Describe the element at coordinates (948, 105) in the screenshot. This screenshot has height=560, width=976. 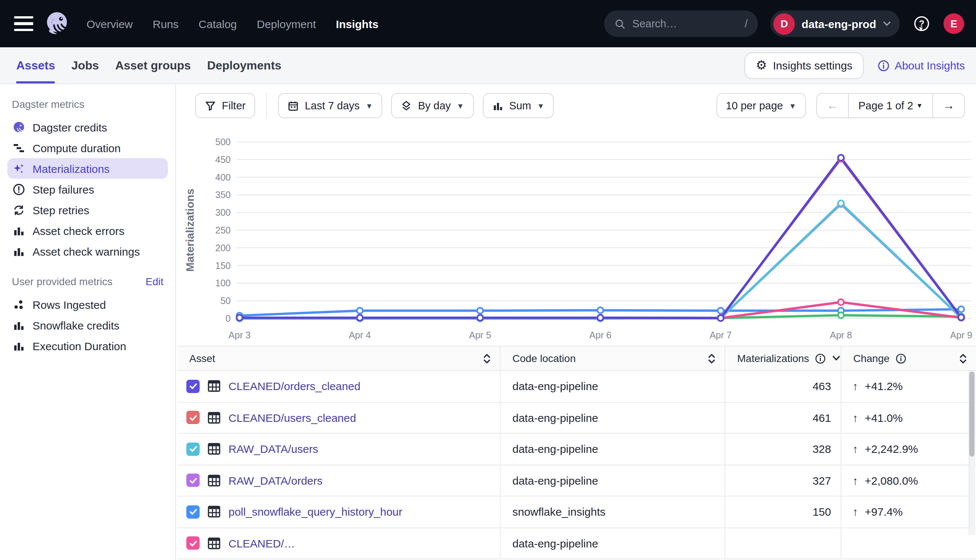
I see `next-page-button: →` at that location.